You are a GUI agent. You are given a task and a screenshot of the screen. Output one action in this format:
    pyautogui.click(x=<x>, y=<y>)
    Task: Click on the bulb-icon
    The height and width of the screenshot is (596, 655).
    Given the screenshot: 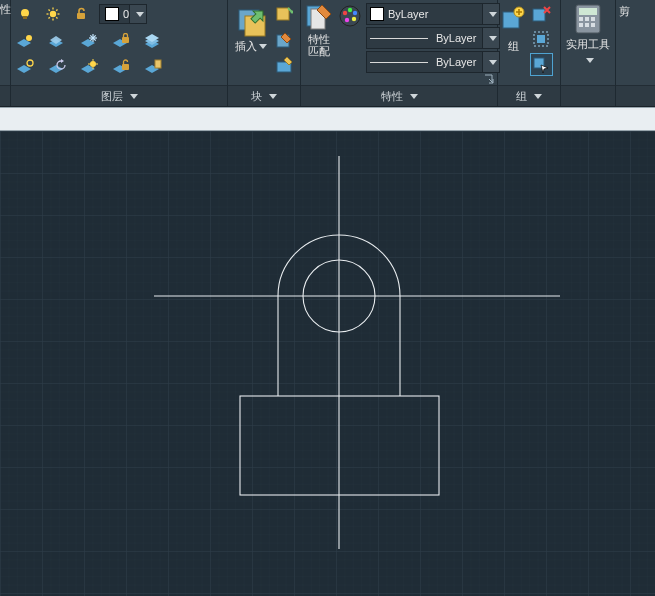 What is the action you would take?
    pyautogui.click(x=25, y=14)
    